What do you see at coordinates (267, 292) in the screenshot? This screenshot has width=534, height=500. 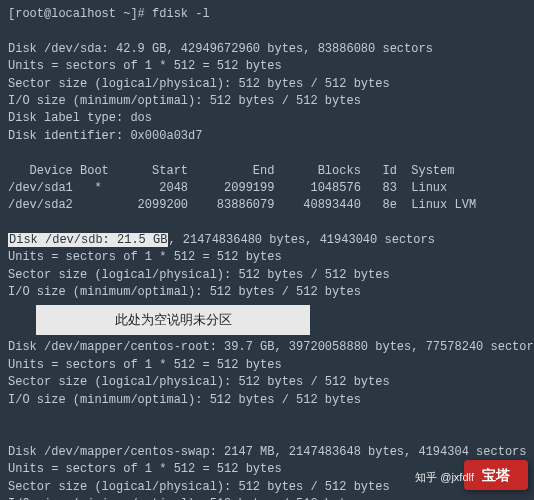 I see `sdb-io-size: I/O size (minimum/optimal): 512 bytes / …` at bounding box center [267, 292].